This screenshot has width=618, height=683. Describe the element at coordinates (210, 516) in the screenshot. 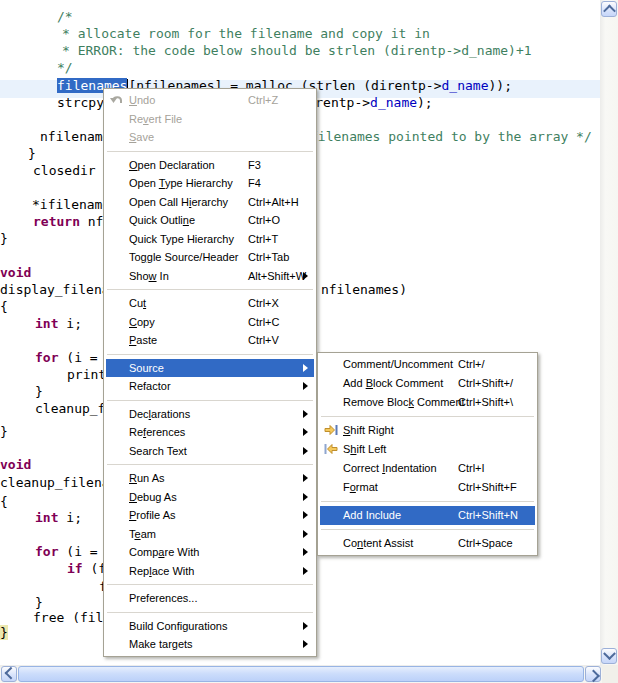

I see `menu-item-profile-as: Profile As` at that location.